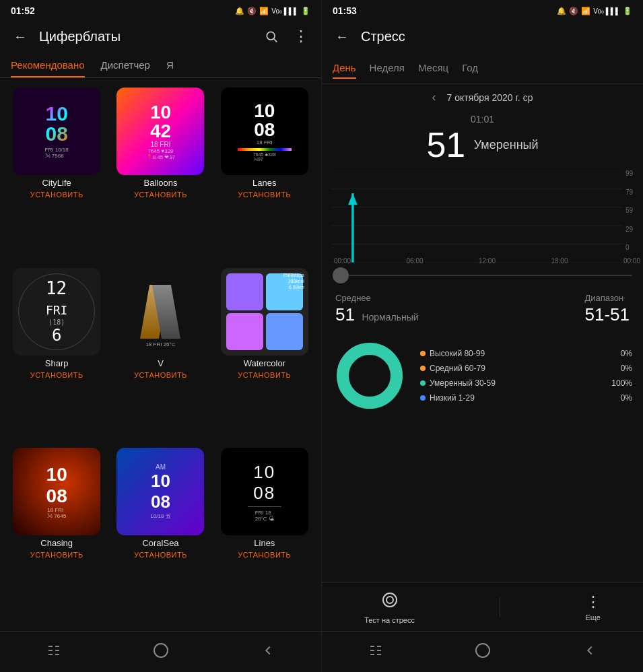 This screenshot has height=672, width=643. Describe the element at coordinates (160, 492) in the screenshot. I see `watch-face-coralsea: AM 1008 10/18 五` at that location.